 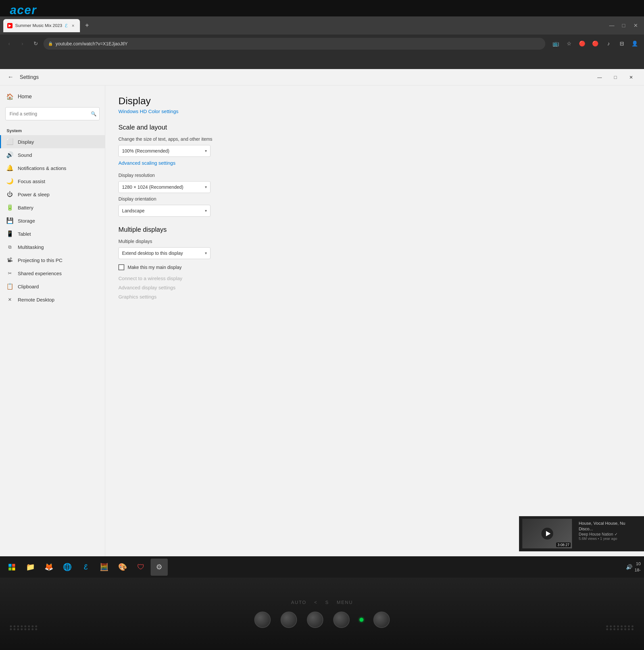 What do you see at coordinates (375, 229) in the screenshot?
I see `multiple-displays-section-title: Multiple displays` at bounding box center [375, 229].